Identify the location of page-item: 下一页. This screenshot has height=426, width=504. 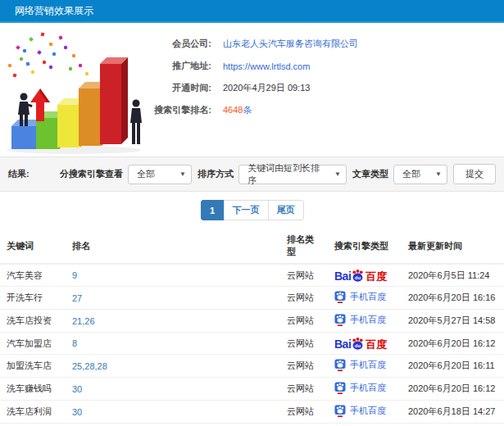
(246, 210).